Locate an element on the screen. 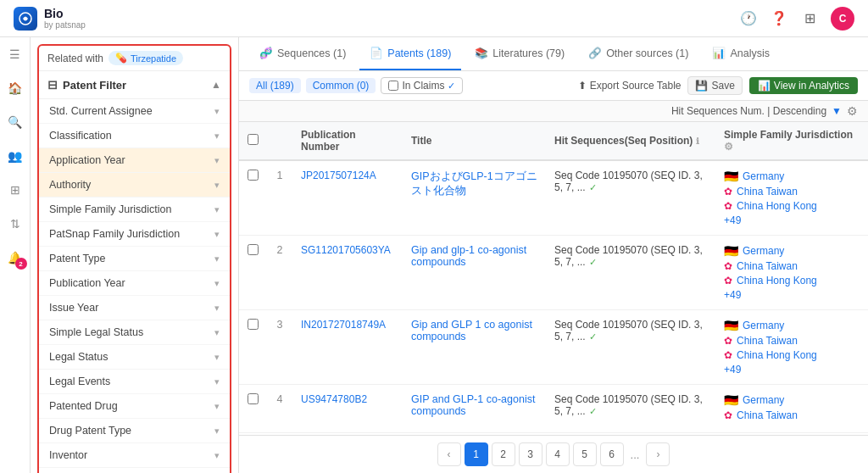 The image size is (868, 473). pagination-page-3: 3 is located at coordinates (531, 454).